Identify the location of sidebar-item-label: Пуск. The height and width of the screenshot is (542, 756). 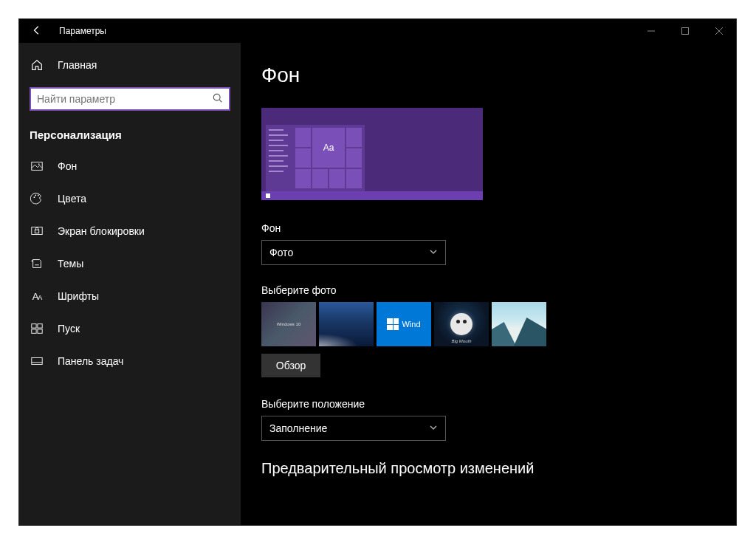
(69, 329).